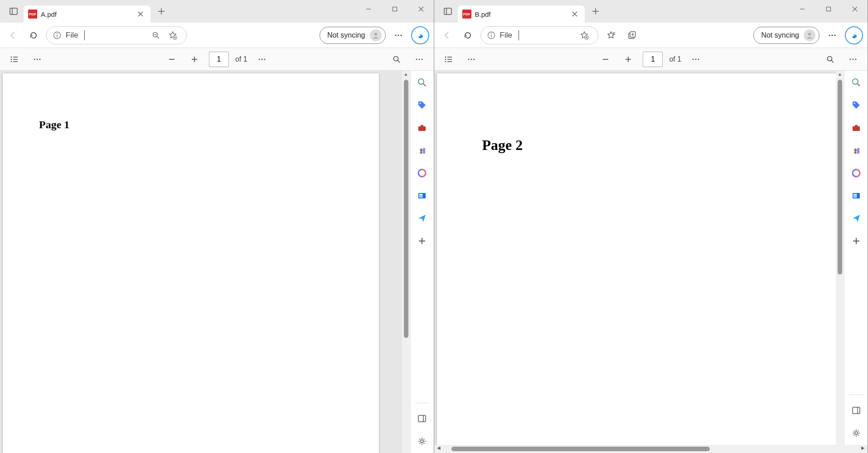 The width and height of the screenshot is (868, 453). I want to click on horizontal-scrollbar: ◀ ▶, so click(651, 449).